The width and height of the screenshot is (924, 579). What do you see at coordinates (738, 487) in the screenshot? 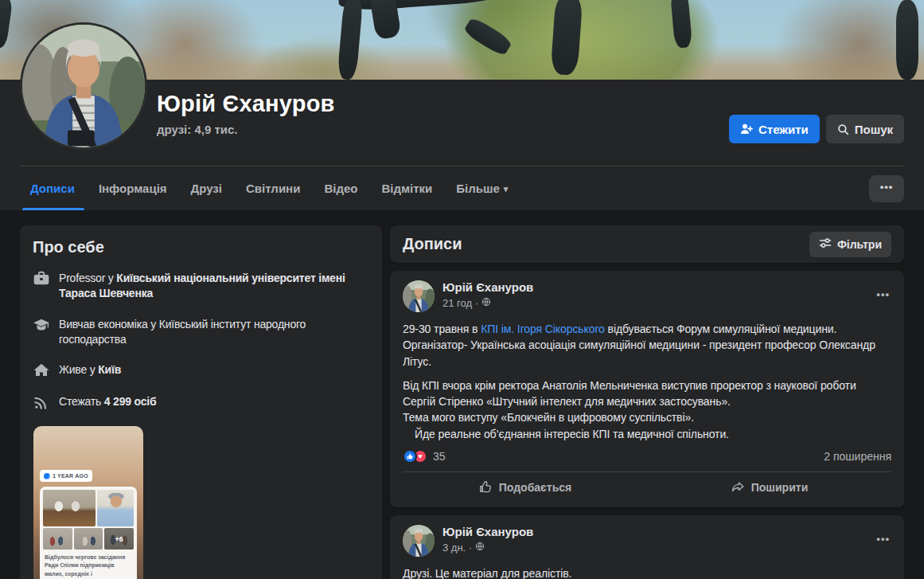
I see `share-arrow-icon` at bounding box center [738, 487].